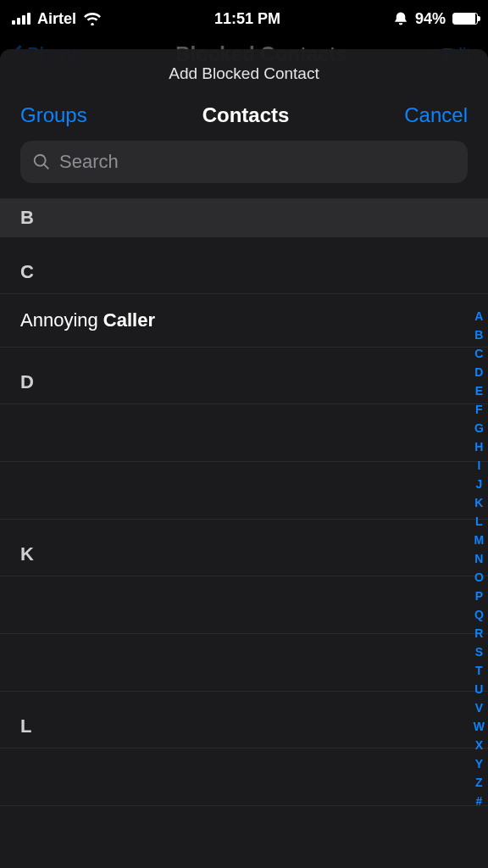  I want to click on alpha-index-letter: K, so click(479, 504).